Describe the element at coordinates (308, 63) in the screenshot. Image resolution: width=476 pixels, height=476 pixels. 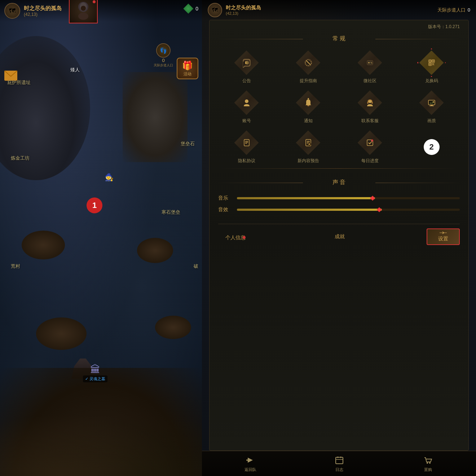
I see `guide-svg` at that location.